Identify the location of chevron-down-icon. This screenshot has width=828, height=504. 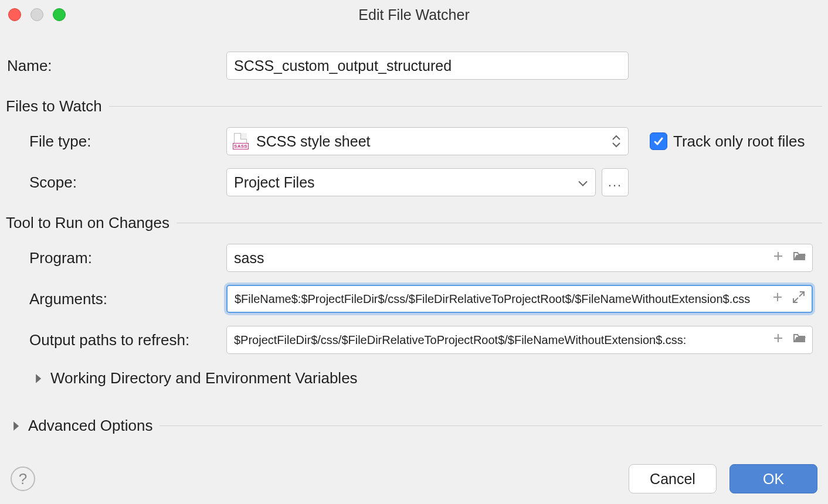
(583, 183).